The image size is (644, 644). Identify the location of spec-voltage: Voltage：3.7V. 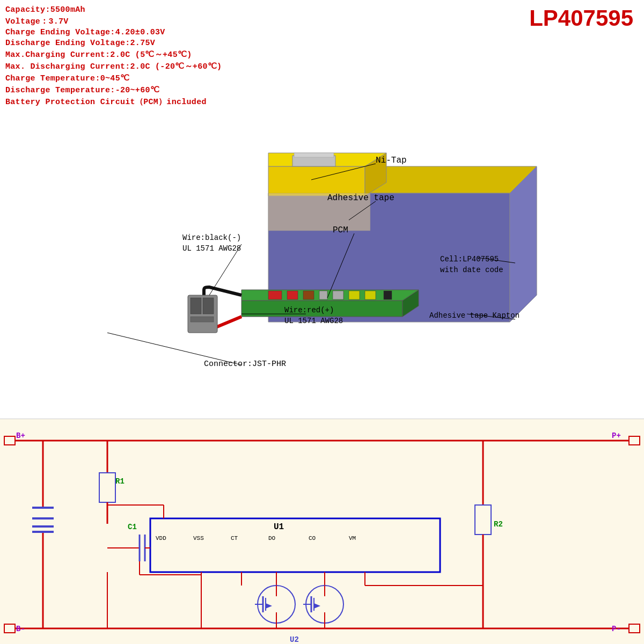
(114, 21).